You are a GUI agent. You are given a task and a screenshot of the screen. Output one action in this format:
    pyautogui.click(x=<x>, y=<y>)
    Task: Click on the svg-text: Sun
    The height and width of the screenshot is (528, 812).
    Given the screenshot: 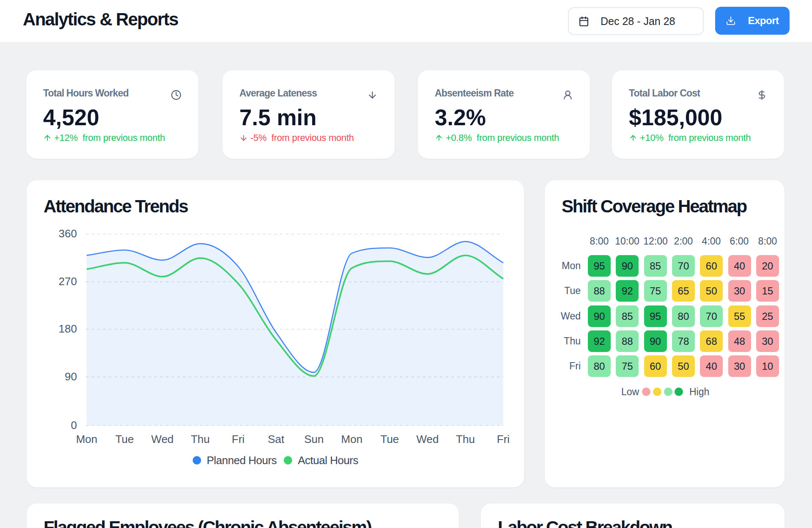 What is the action you would take?
    pyautogui.click(x=314, y=439)
    